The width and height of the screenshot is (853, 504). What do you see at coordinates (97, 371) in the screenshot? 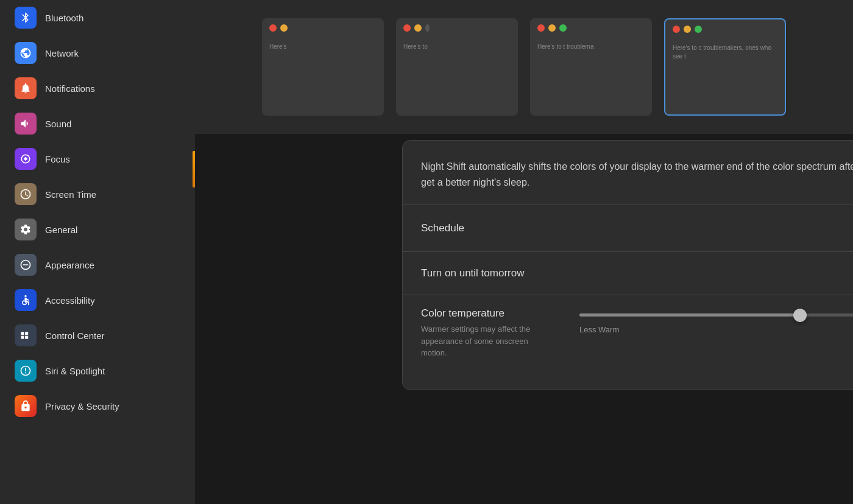
I see `sidebar-item-siri-spotlight: Siri & Spotlight` at bounding box center [97, 371].